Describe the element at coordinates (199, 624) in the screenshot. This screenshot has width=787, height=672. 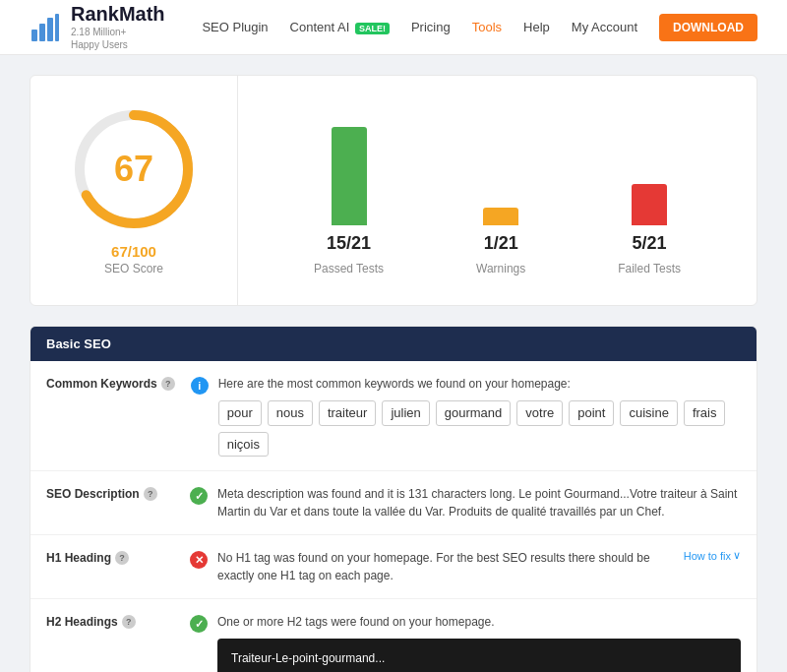
I see `h2-success-icon: ✓` at that location.